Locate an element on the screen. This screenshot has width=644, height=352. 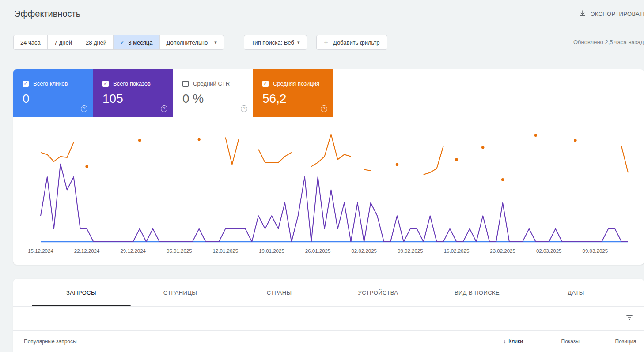
column-label: Позиция is located at coordinates (625, 341).